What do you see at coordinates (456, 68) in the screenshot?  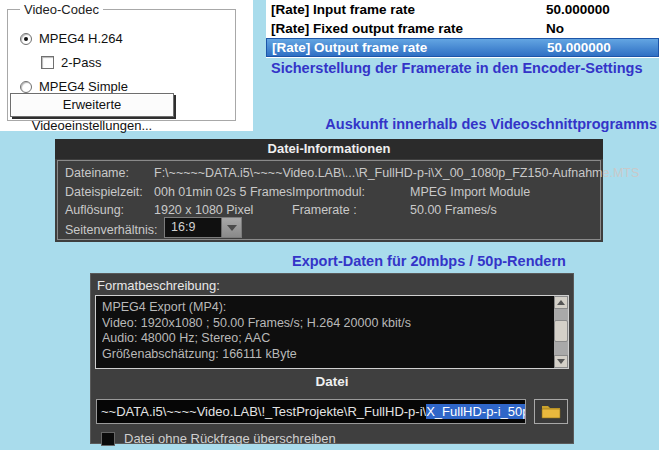 I see `encoder-settings-caption: Sicherstellung der Framerate in den Enco…` at bounding box center [456, 68].